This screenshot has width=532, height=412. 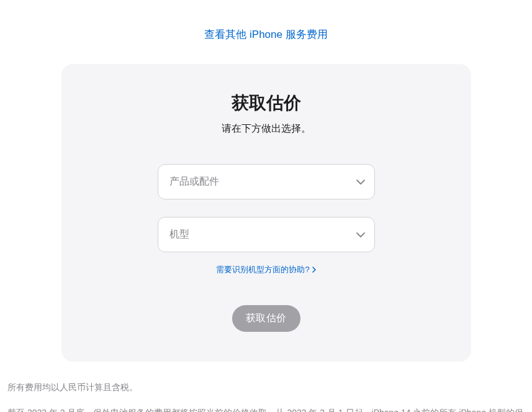 What do you see at coordinates (266, 410) in the screenshot?
I see `footer-line2-part1: 截至 2023 年 2 月底，保外电池服务的费用都将按照当前的价格收取。从 20…` at bounding box center [266, 410].